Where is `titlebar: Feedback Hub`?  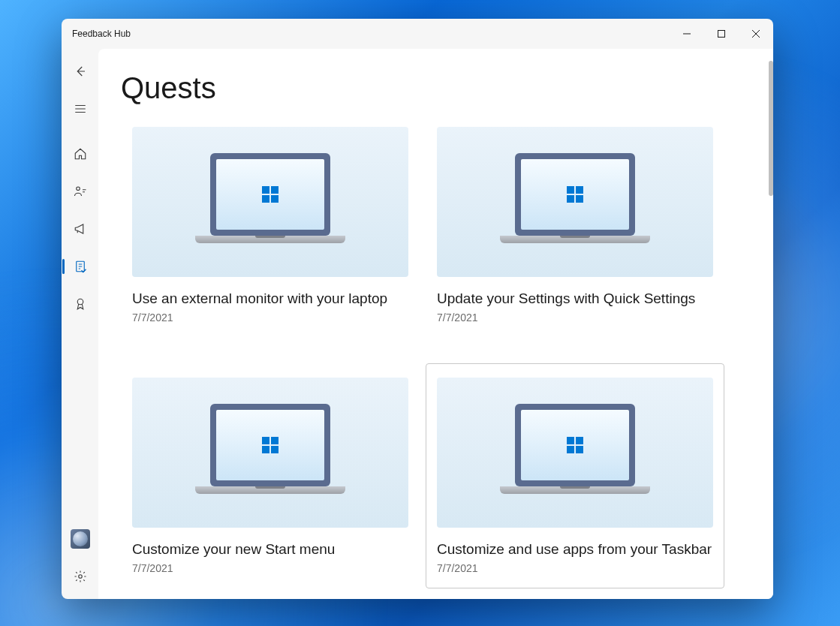 titlebar: Feedback Hub is located at coordinates (417, 34).